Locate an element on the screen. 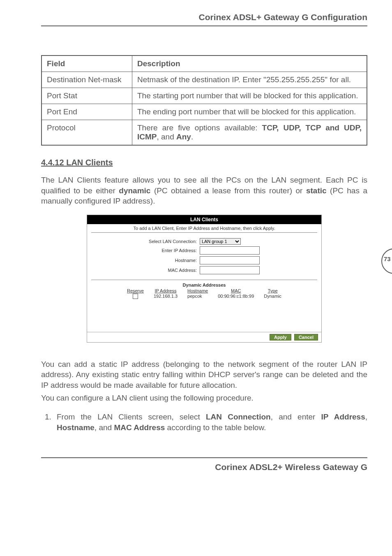  cell-mac: 00:90:96:c1:8b:99 is located at coordinates (236, 296).